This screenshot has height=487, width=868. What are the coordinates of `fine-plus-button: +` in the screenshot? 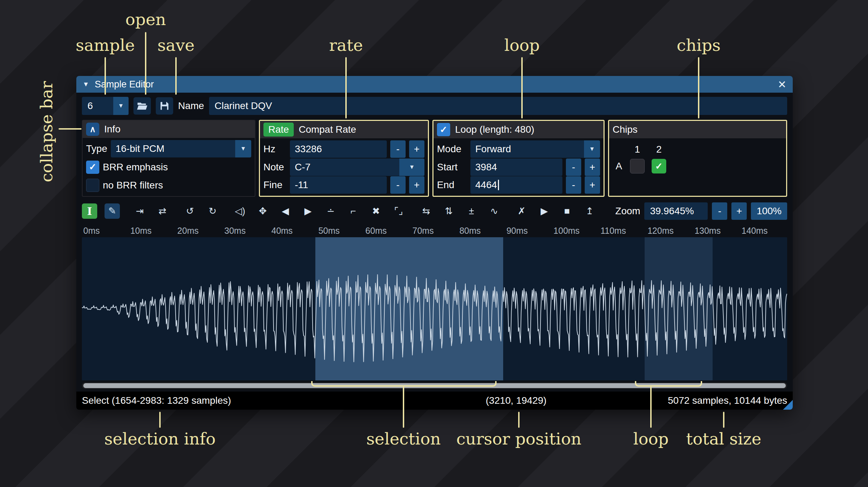 It's located at (417, 185).